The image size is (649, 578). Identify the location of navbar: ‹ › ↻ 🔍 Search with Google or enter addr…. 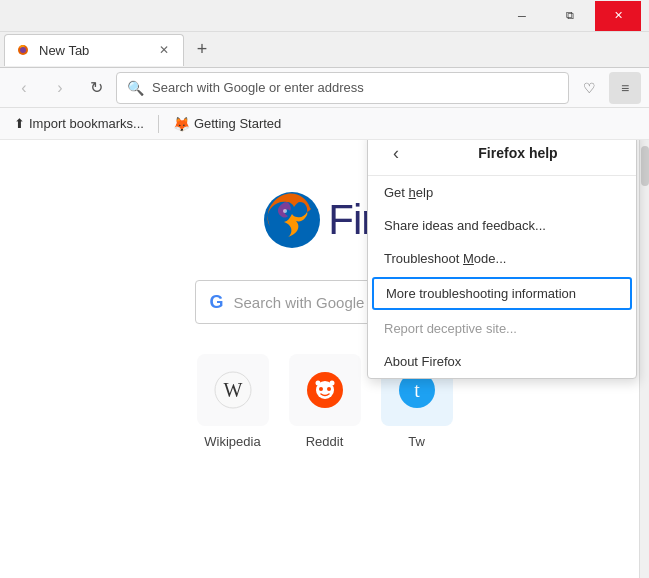
(324, 88).